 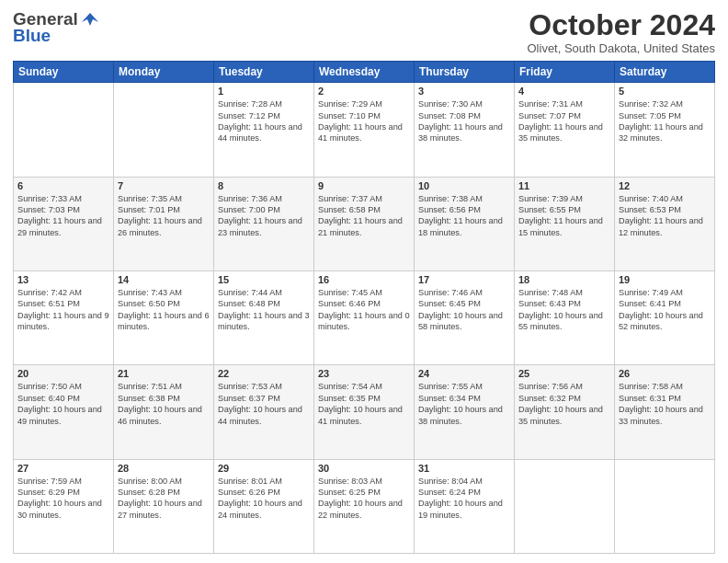 I want to click on cell-info: Sunrise: 7:37 AM Sunset: 6:58 PM Dayligh…, so click(x=364, y=216).